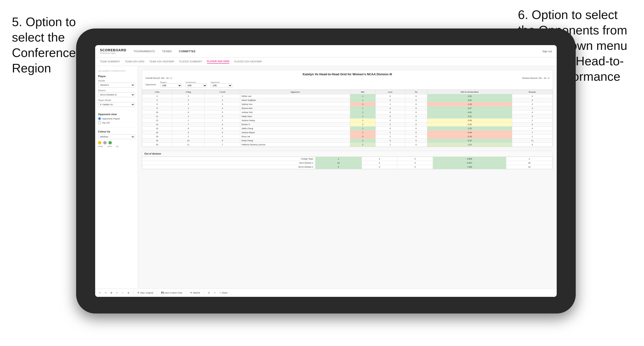 The image size is (644, 346). Describe the element at coordinates (116, 100) in the screenshot. I see `player-rank-label: Player (Rank)` at that location.